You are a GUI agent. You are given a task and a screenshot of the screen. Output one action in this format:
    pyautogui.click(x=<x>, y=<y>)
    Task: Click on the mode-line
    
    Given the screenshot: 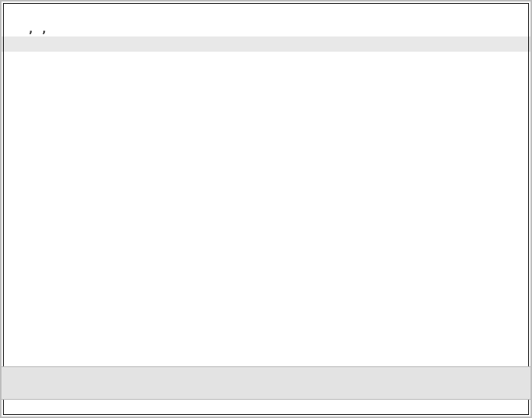 What is the action you would take?
    pyautogui.click(x=266, y=383)
    